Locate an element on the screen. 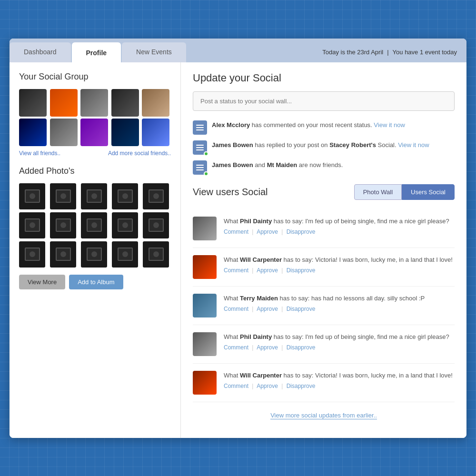 The height and width of the screenshot is (476, 476). approve-link-5: Approve is located at coordinates (268, 386).